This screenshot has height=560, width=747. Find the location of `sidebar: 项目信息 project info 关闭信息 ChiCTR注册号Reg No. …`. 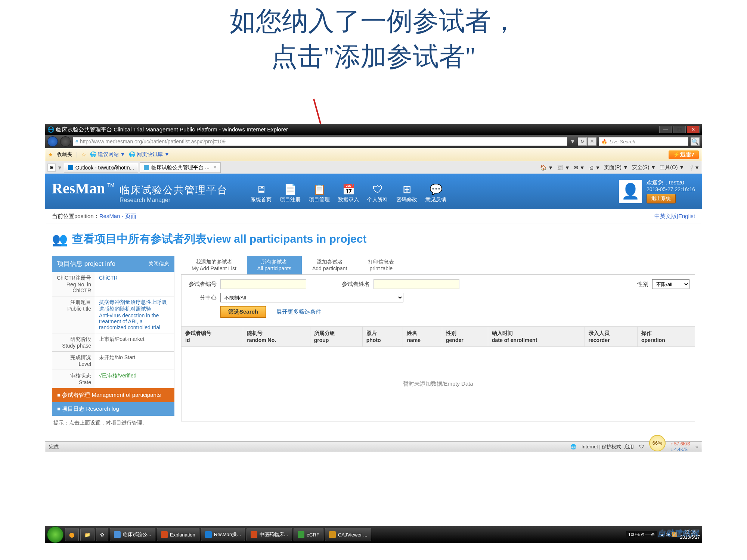

sidebar: 项目信息 project info 关闭信息 ChiCTR注册号Reg No. … is located at coordinates (113, 343).